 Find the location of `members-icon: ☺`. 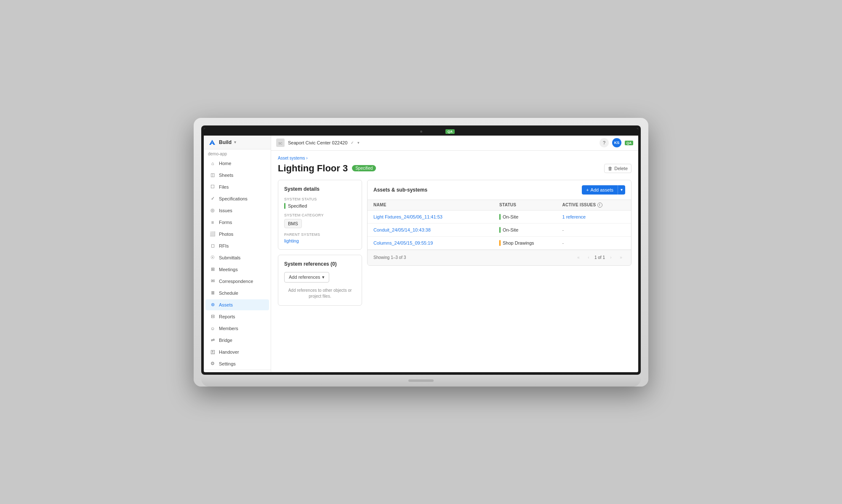

members-icon: ☺ is located at coordinates (213, 328).